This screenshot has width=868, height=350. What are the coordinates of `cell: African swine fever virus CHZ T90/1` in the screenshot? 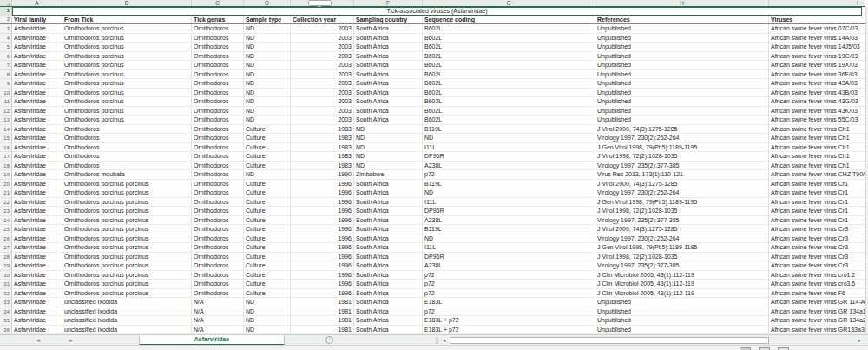 It's located at (818, 175).